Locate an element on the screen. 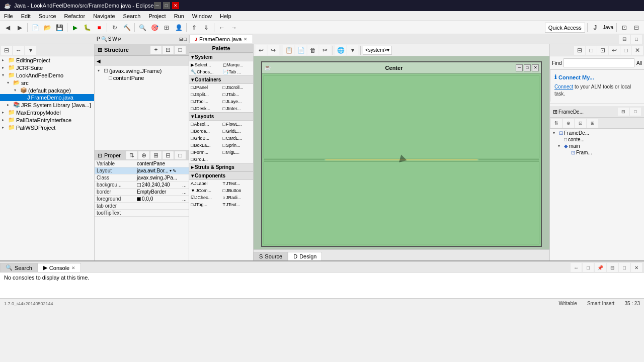  new-button: 📄 is located at coordinates (35, 28).